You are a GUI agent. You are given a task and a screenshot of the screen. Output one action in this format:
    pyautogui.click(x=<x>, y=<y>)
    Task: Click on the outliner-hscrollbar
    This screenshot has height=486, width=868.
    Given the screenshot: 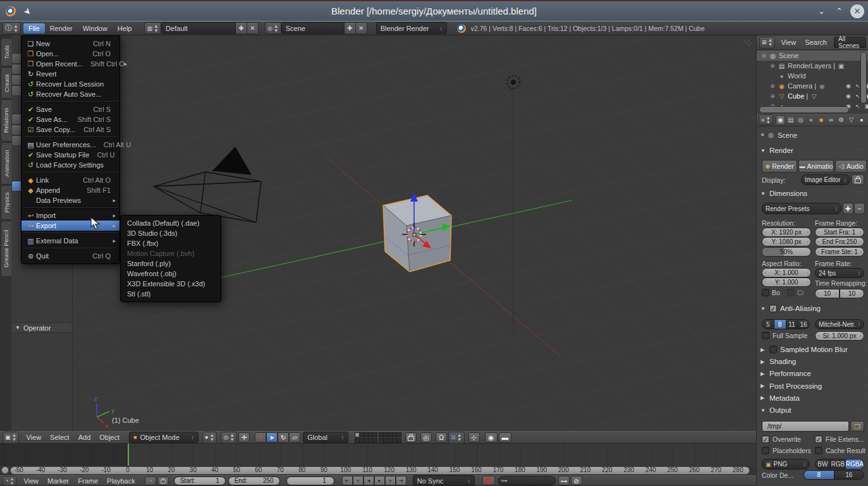 What is the action you would take?
    pyautogui.click(x=804, y=110)
    